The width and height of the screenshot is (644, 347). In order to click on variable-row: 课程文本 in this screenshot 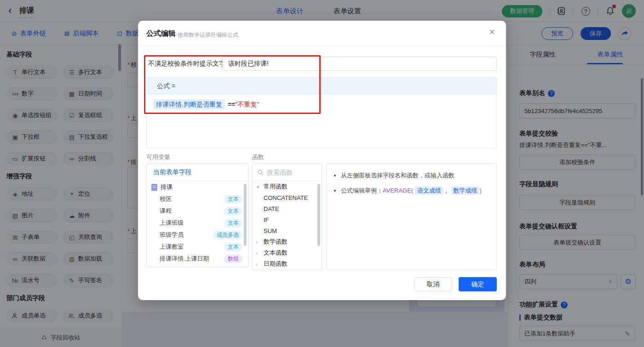, I will do `click(197, 211)`.